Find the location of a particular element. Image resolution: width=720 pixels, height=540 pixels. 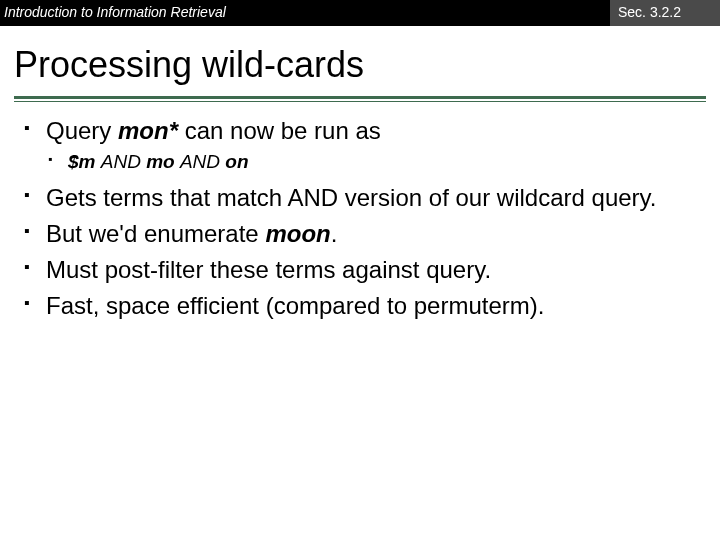

sub-bullet-1-and2: AND is located at coordinates (200, 162).